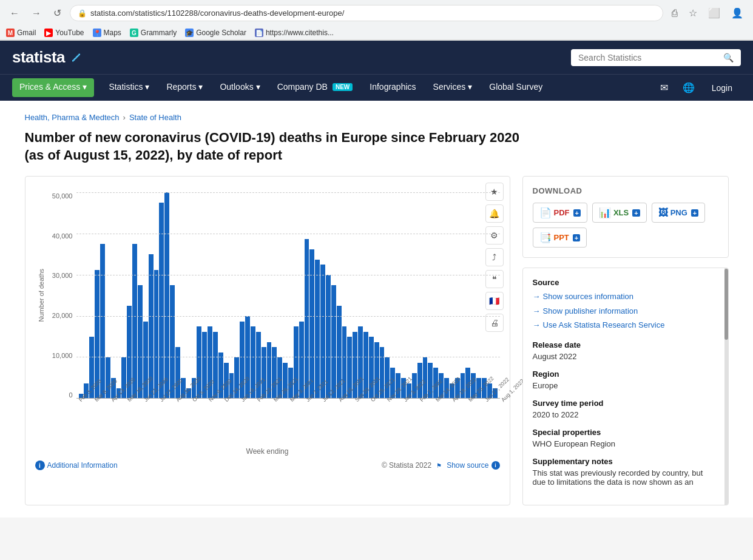 This screenshot has height=560, width=753. I want to click on url-text: statista.com/statistics/1102288/coronavi…, so click(373, 13).